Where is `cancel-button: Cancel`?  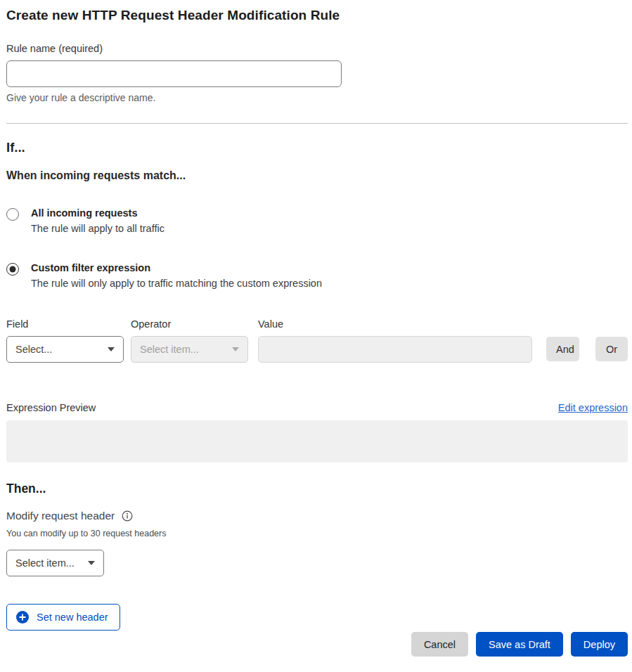 cancel-button: Cancel is located at coordinates (440, 644).